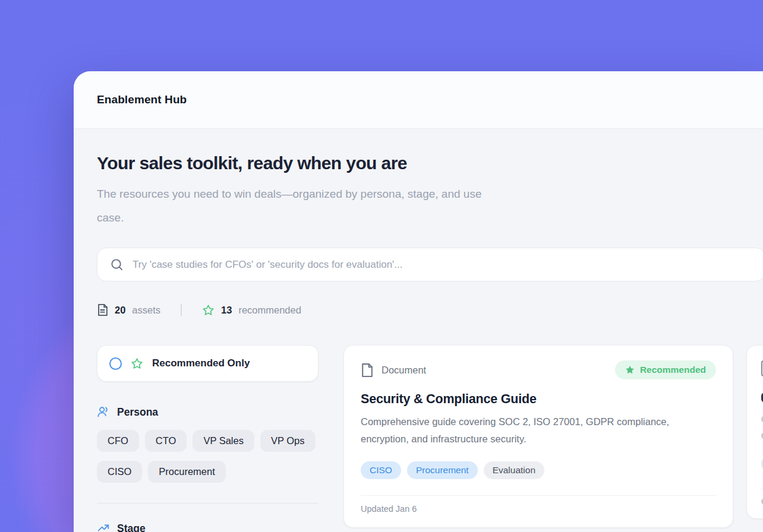  I want to click on assets-count: 20, so click(120, 310).